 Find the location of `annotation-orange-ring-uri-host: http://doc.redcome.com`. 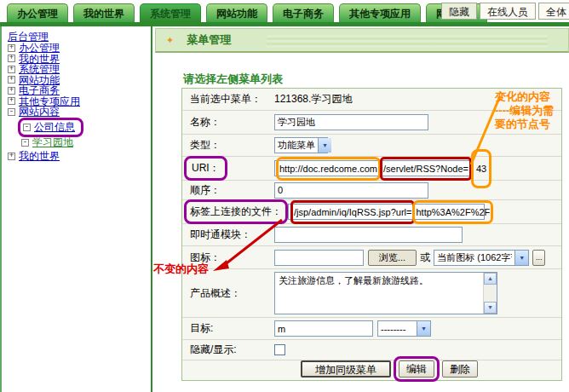

annotation-orange-ring-uri-host: http://doc.redcome.com is located at coordinates (329, 169).